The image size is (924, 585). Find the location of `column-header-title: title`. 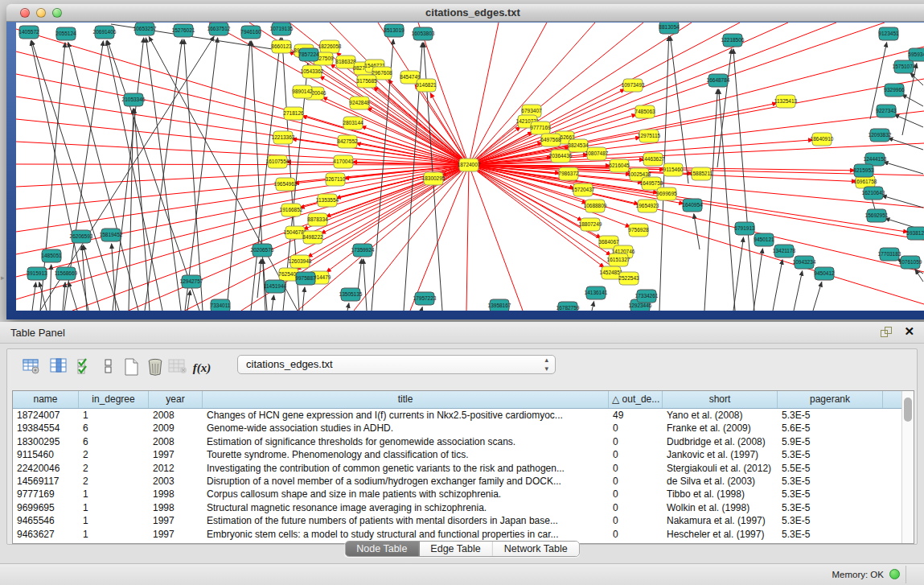

column-header-title: title is located at coordinates (405, 399).